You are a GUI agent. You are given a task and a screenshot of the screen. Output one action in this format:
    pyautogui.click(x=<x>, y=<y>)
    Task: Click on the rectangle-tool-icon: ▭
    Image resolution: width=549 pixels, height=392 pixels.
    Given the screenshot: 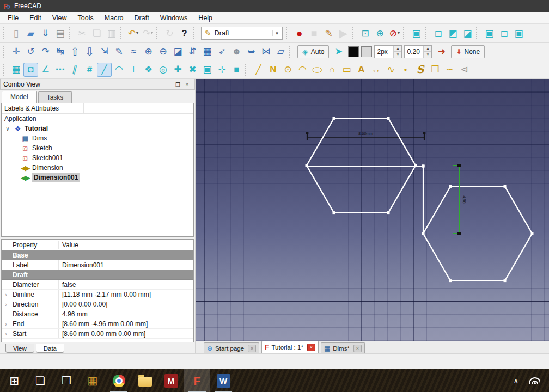 What is the action you would take?
    pyautogui.click(x=346, y=70)
    